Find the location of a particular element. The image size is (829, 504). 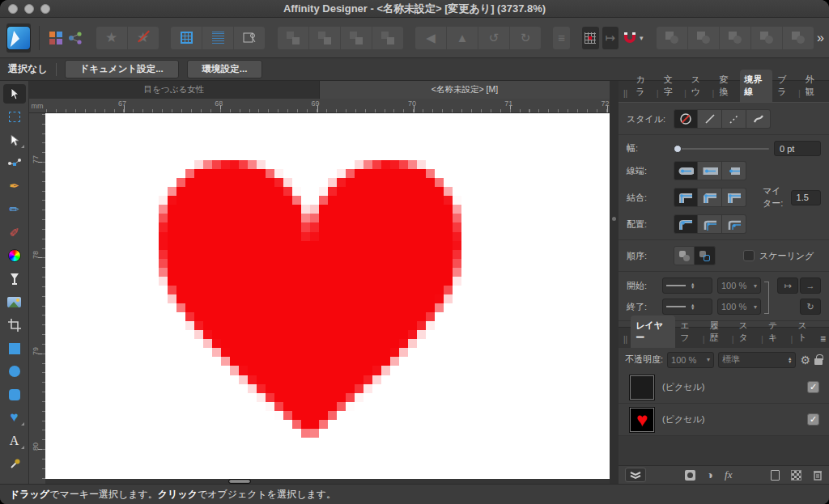

crop-tool is located at coordinates (15, 325).